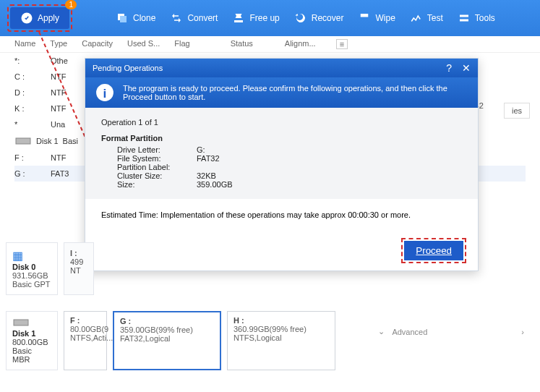 This screenshot has height=392, width=540. I want to click on operation-details: Drive Letter:G: File System:FAT32 Partit…, so click(289, 167).